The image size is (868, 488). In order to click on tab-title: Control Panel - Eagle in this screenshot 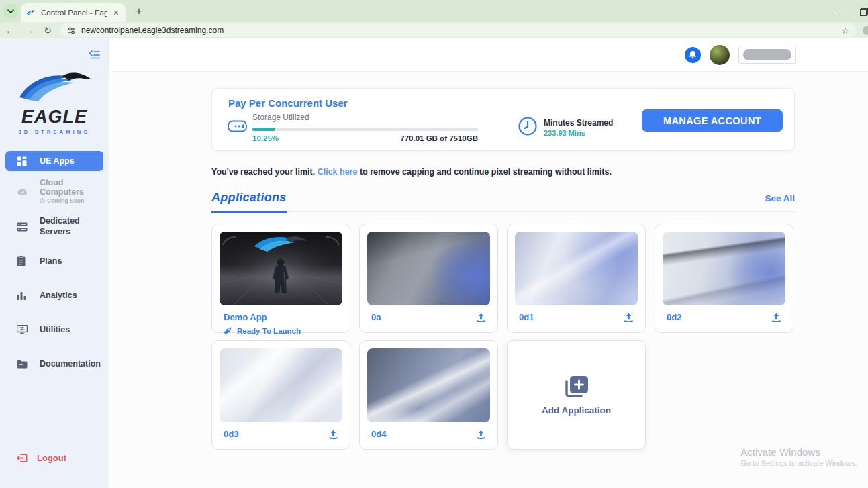, I will do `click(74, 13)`.